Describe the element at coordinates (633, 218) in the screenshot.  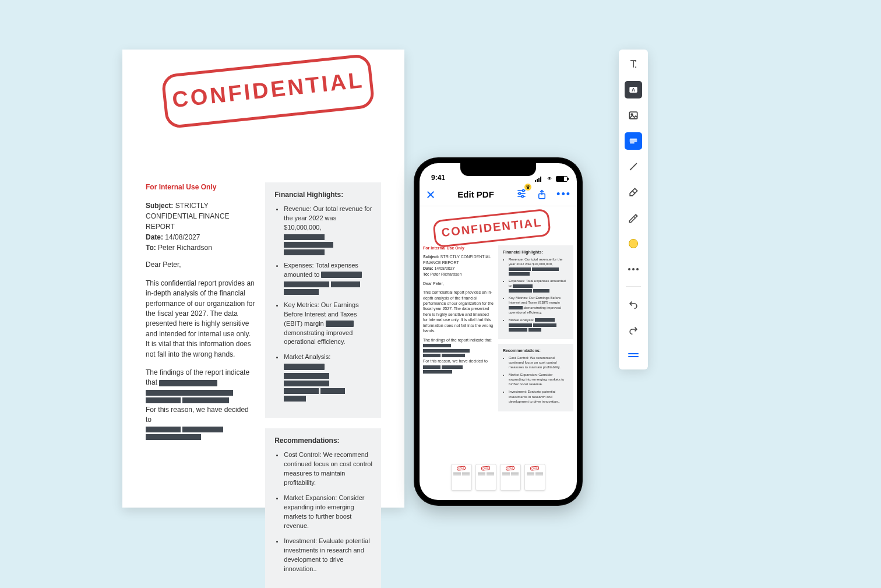
I see `highlighter-tool` at that location.